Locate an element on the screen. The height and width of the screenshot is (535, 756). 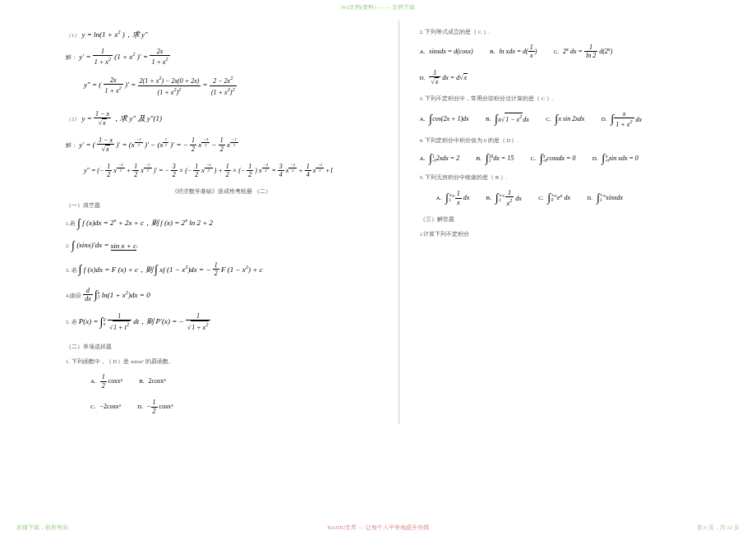
expr: y = is located at coordinates (87, 118).